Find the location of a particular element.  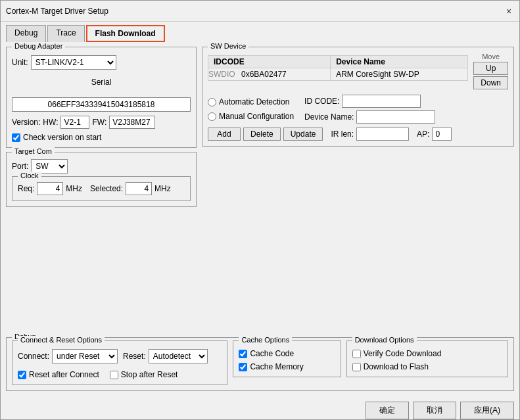

version-row: Version: HW: FW: is located at coordinates (101, 122).